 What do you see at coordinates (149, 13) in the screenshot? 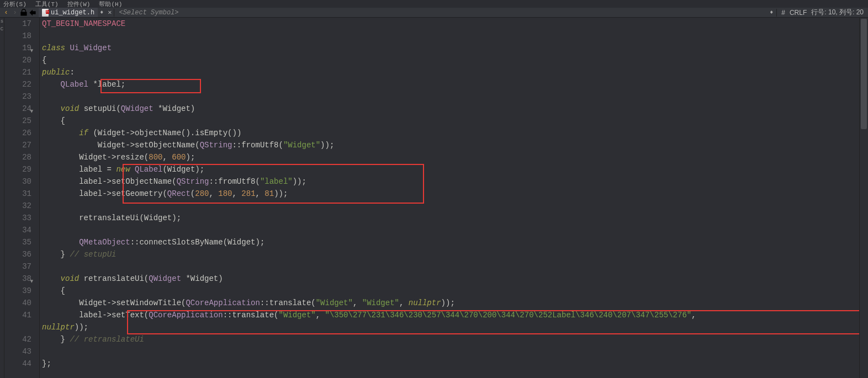
I see `symbol-selector-label: <Select Symbol>` at bounding box center [149, 13].